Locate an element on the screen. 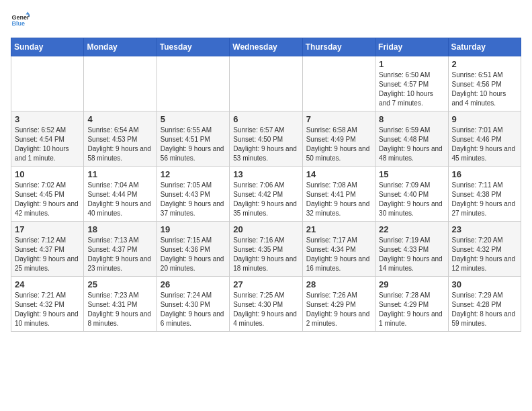 Image resolution: width=532 pixels, height=411 pixels. day-number: 26 is located at coordinates (193, 285).